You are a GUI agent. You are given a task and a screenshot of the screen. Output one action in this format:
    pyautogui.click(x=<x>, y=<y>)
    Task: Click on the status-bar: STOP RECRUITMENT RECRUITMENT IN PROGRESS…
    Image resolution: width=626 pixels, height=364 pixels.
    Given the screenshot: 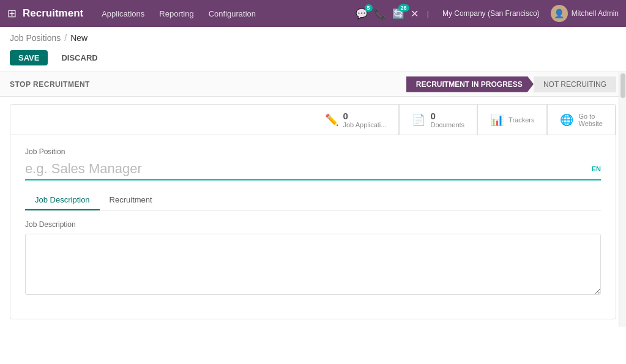 What is the action you would take?
    pyautogui.click(x=313, y=84)
    